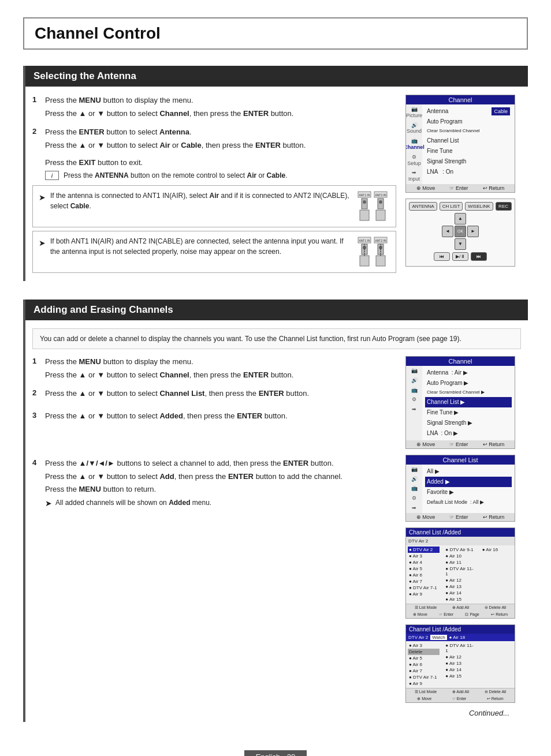  What do you see at coordinates (460, 256) in the screenshot?
I see `remote-bottom-buttons: ⏮ ▶/⏸ ⏭` at bounding box center [460, 256].